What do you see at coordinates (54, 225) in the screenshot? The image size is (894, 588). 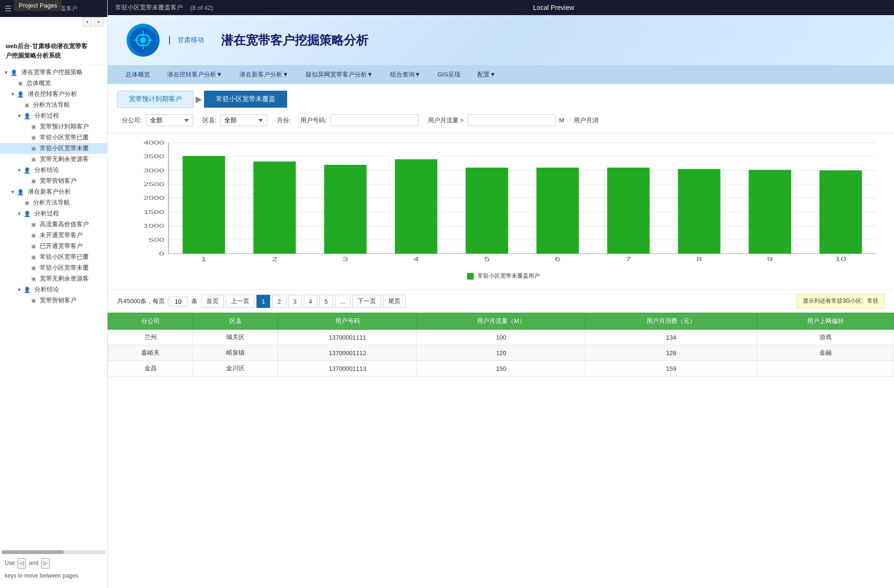 I see `sidebar-item-t15: ▣高流量高价值客户` at bounding box center [54, 225].